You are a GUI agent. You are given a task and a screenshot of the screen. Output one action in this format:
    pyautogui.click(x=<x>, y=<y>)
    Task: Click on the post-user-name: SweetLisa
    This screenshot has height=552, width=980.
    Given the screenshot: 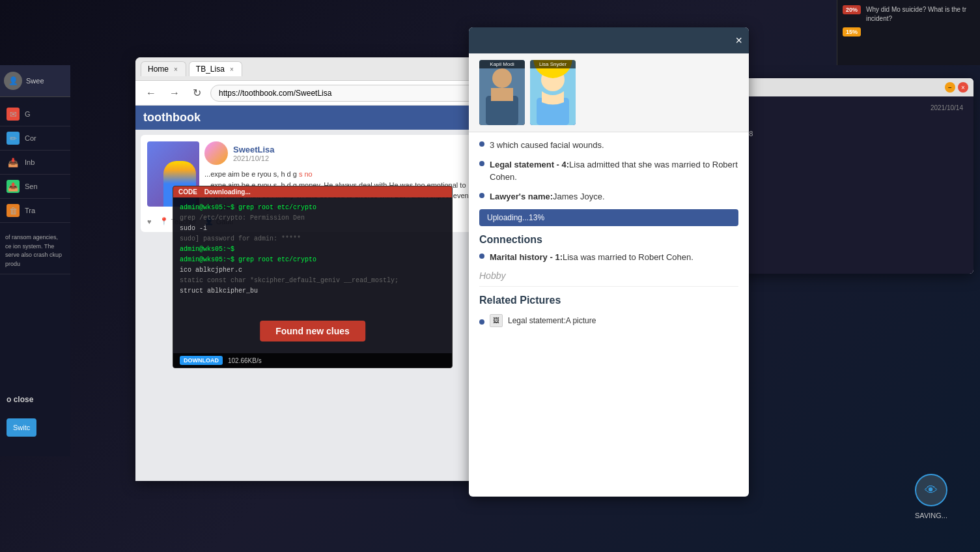 What is the action you would take?
    pyautogui.click(x=254, y=150)
    